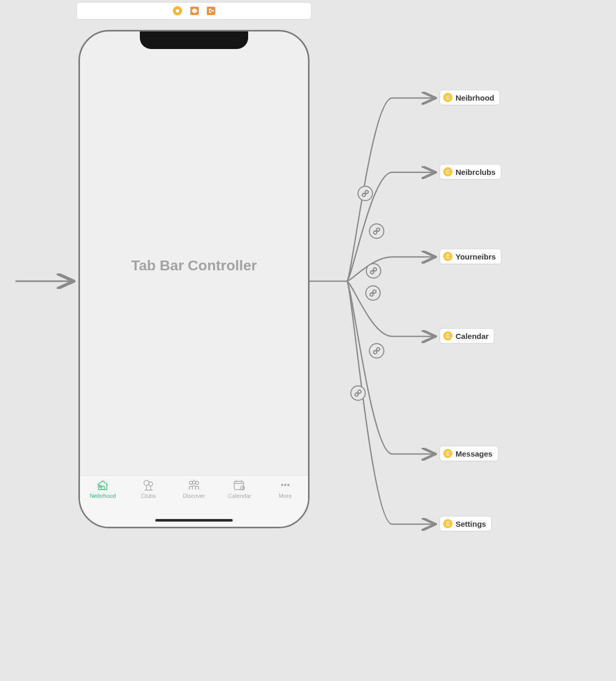 This screenshot has width=616, height=681. I want to click on calendar-icon, so click(239, 485).